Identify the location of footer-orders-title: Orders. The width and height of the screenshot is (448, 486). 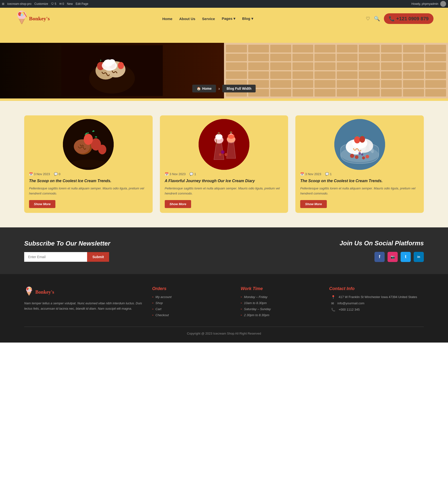
(192, 289).